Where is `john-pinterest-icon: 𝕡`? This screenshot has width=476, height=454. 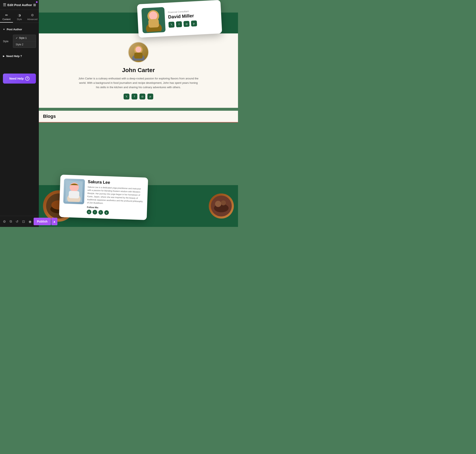 john-pinterest-icon: 𝕡 is located at coordinates (150, 97).